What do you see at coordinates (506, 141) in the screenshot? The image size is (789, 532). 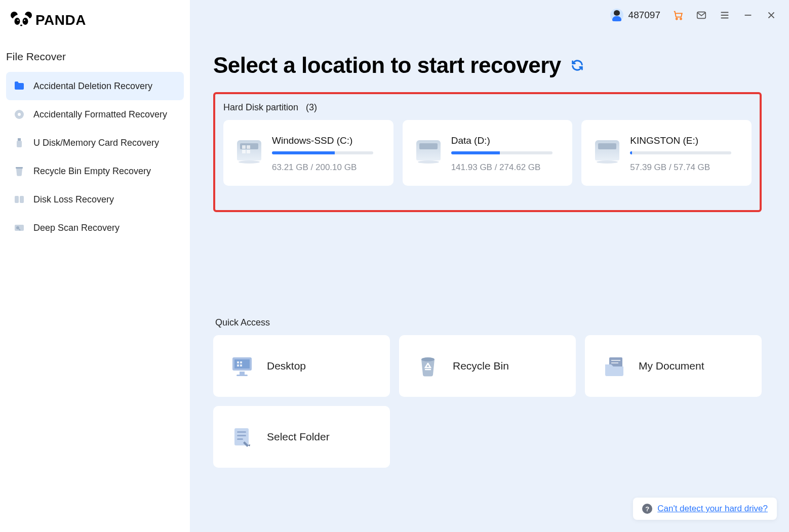 I see `partition-name: Data (D:)` at bounding box center [506, 141].